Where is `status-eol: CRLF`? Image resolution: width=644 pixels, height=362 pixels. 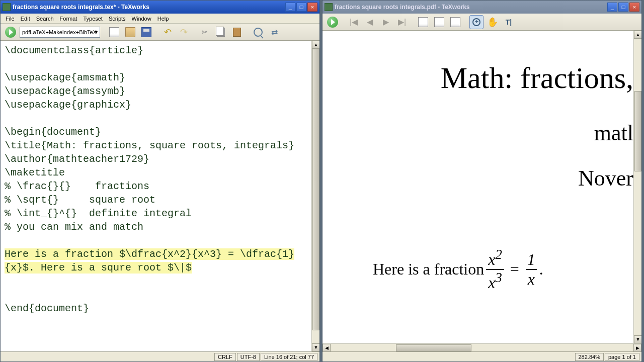 status-eol: CRLF is located at coordinates (225, 357).